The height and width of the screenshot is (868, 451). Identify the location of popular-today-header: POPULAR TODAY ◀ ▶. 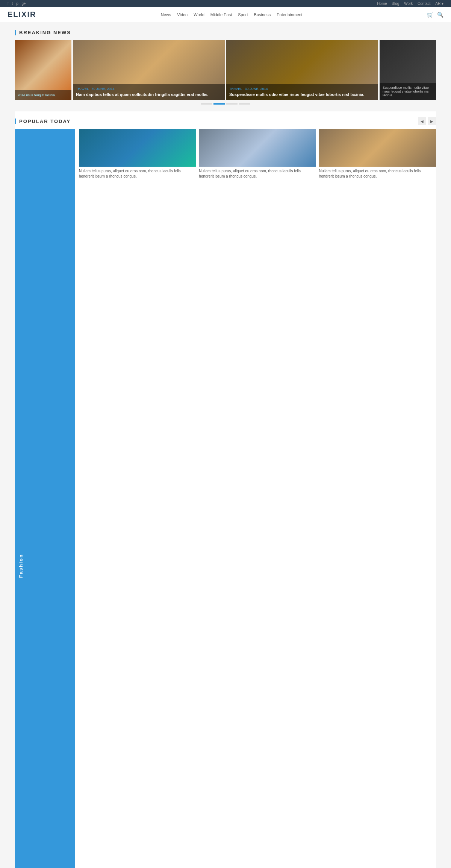
(226, 121).